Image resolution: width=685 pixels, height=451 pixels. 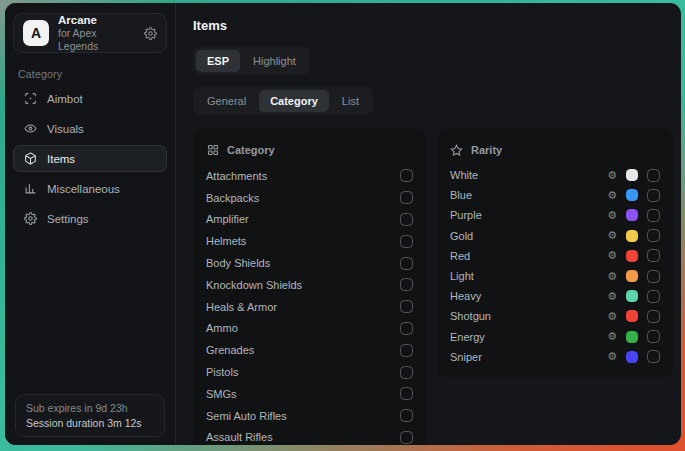 I want to click on sidebar-item-visuals: Visuals, so click(x=90, y=128).